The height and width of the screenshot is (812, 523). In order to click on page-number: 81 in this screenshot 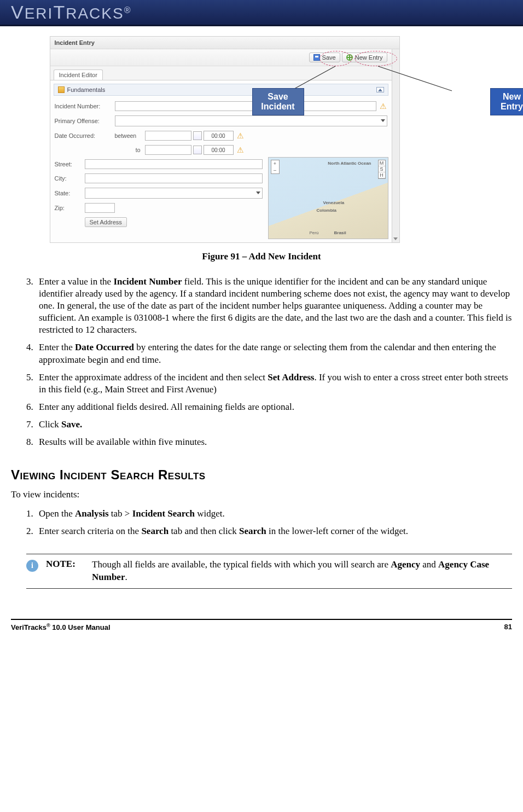, I will do `click(508, 627)`.